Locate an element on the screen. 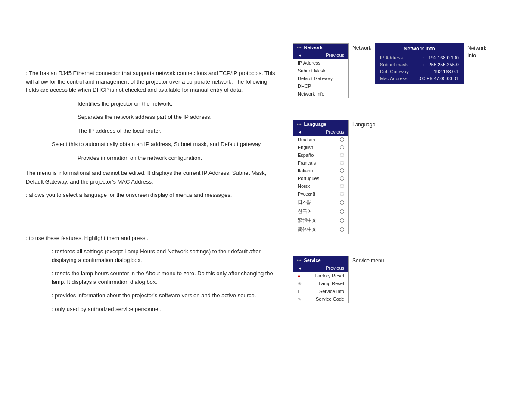  network-previous-item: ◄ Previous is located at coordinates (321, 55).